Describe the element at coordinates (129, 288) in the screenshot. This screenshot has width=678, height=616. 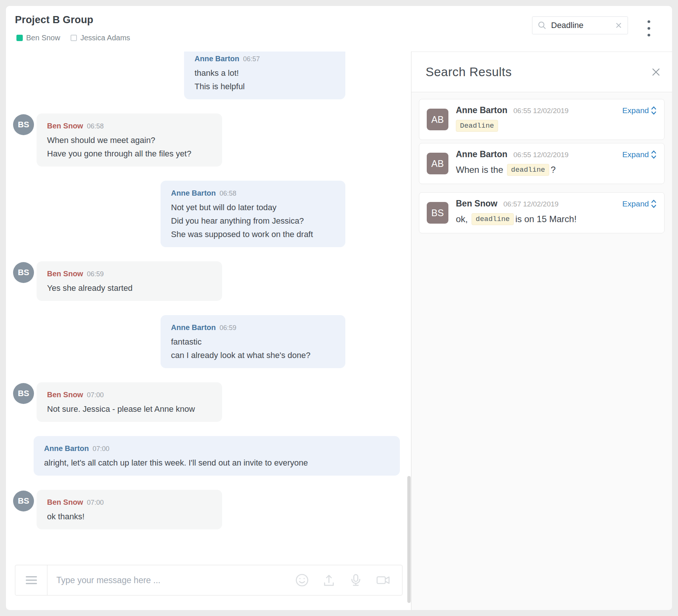
I see `message-line: Yes she already started` at that location.